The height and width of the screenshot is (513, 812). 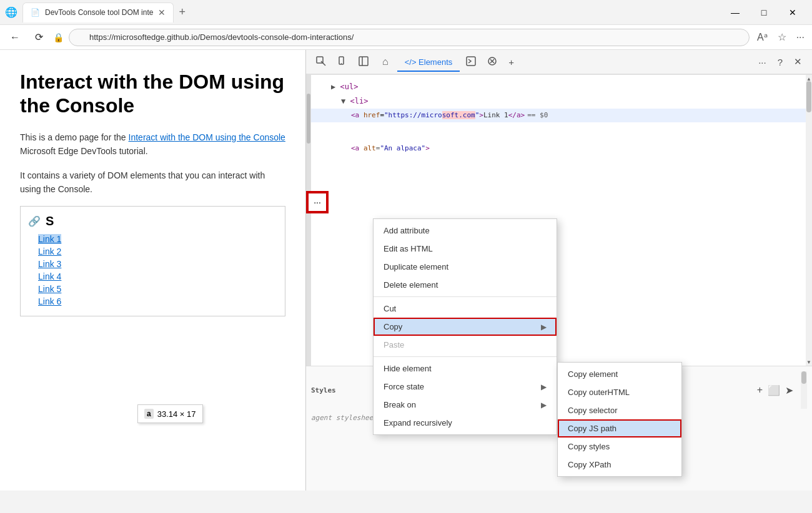 I want to click on link-5: Link 5, so click(x=50, y=289).